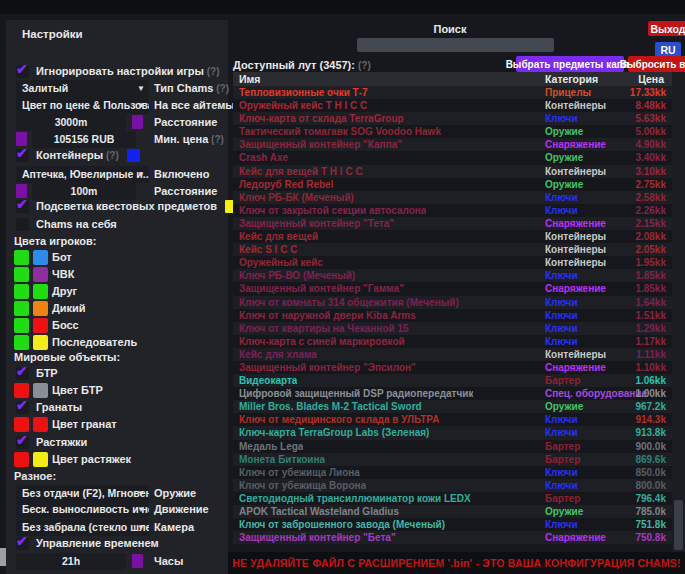  What do you see at coordinates (650, 118) in the screenshot?
I see `item-price: 5.63kk` at bounding box center [650, 118].